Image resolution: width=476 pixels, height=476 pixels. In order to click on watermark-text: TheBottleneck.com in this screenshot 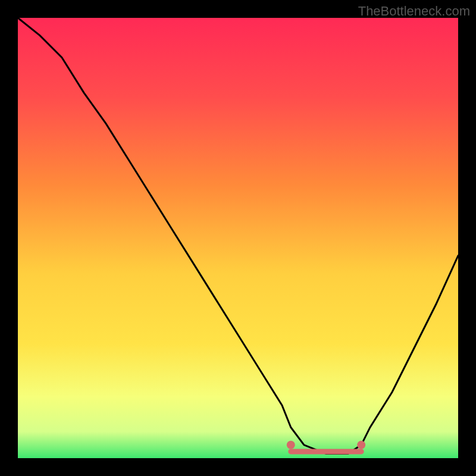, I will do `click(414, 11)`.